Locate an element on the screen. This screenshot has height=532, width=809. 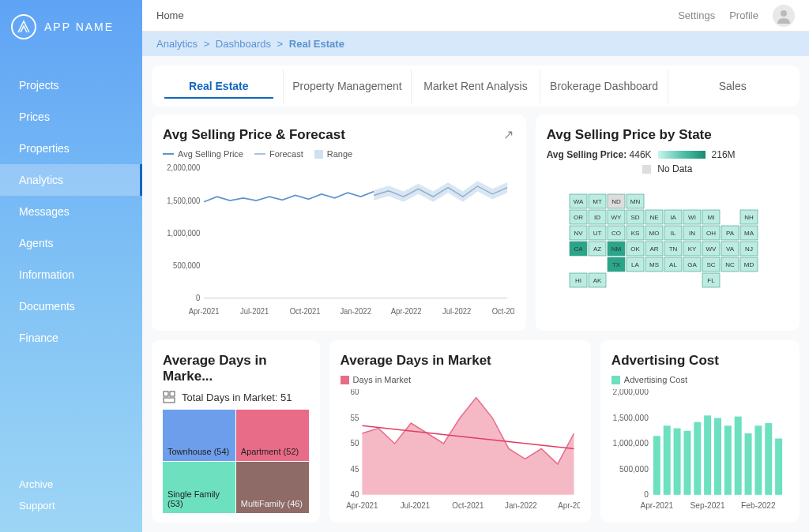
svg-text: TX is located at coordinates (616, 265).